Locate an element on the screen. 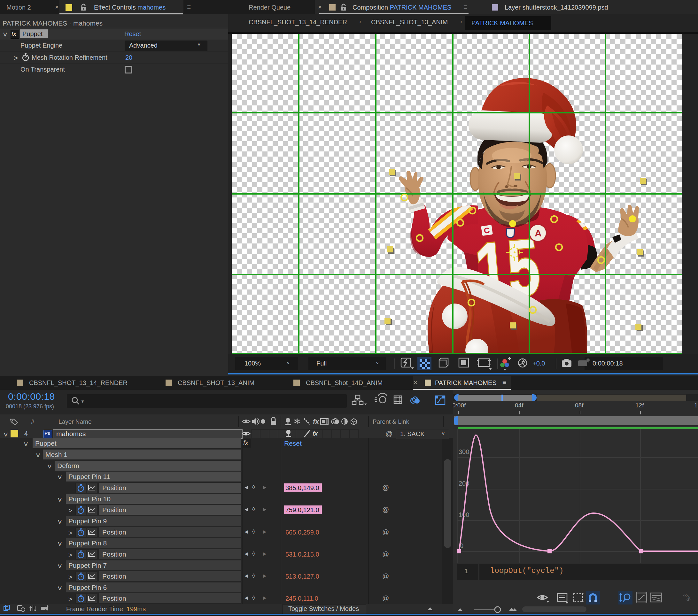 This screenshot has height=616, width=698. svg-text: +0.0 is located at coordinates (539, 363).